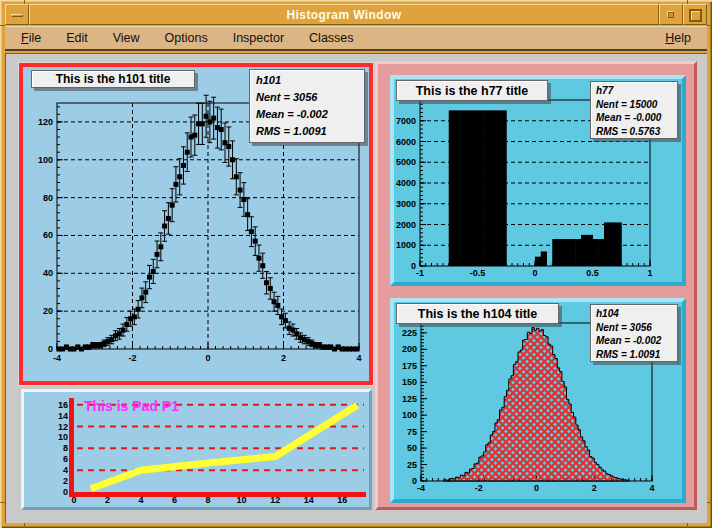 Image resolution: width=712 pixels, height=528 pixels. I want to click on window-title: Histogram Window, so click(344, 15).